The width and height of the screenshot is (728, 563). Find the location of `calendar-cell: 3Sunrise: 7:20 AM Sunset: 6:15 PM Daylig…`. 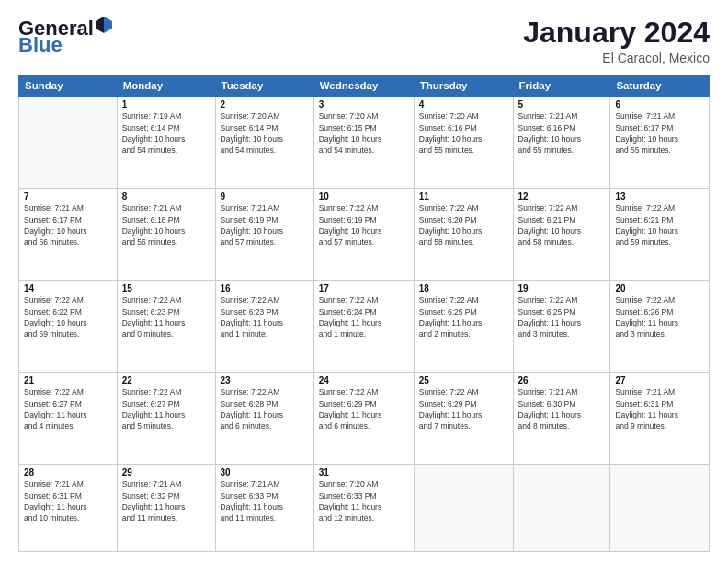

calendar-cell: 3Sunrise: 7:20 AM Sunset: 6:15 PM Daylig… is located at coordinates (364, 143).